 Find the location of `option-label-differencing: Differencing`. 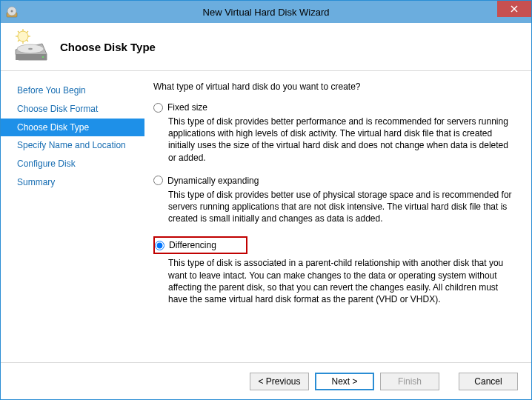

option-label-differencing: Differencing is located at coordinates (193, 245).